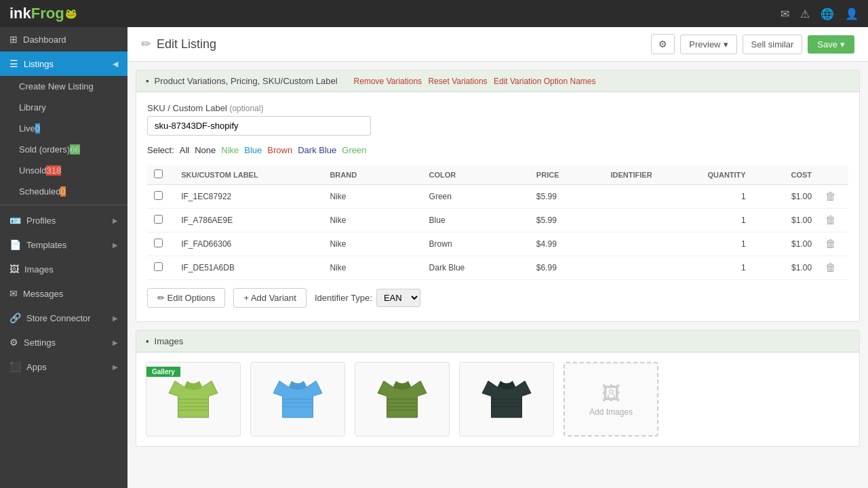  What do you see at coordinates (248, 197) in the screenshot?
I see `cell-sku-0: IF_1EC87922` at bounding box center [248, 197].